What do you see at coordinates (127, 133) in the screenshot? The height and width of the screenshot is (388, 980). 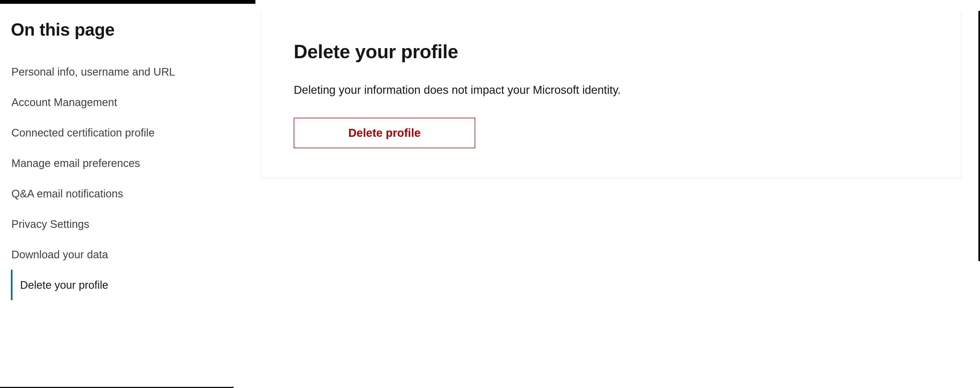 I see `sidebar-item-connected-certification-profile: Connected certification profile` at bounding box center [127, 133].